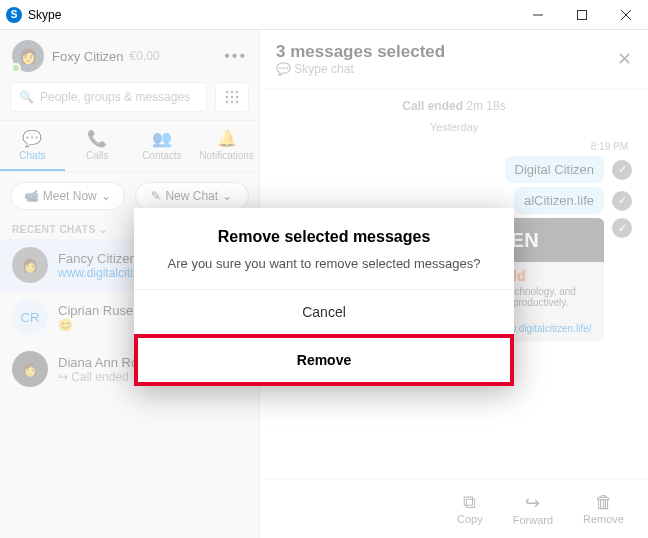 The width and height of the screenshot is (648, 538). Describe the element at coordinates (324, 232) in the screenshot. I see `dialog-title: Remove selected messages` at that location.